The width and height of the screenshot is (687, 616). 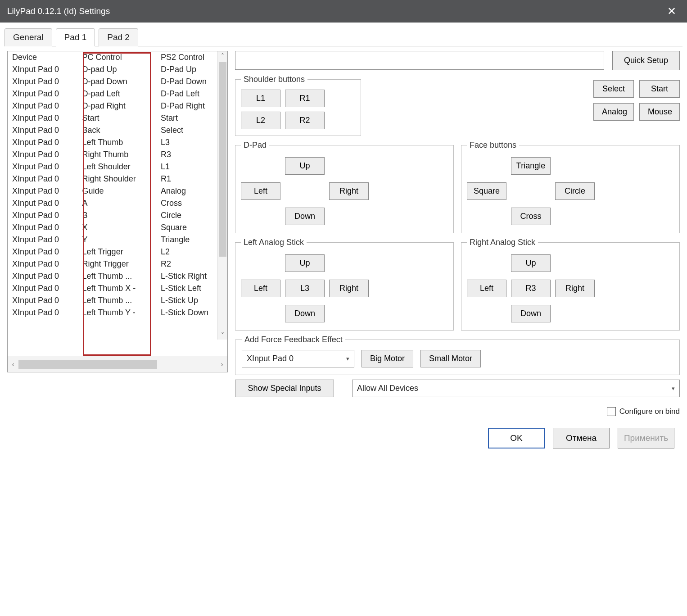 I want to click on tab-pad1: Pad 1, so click(x=76, y=37).